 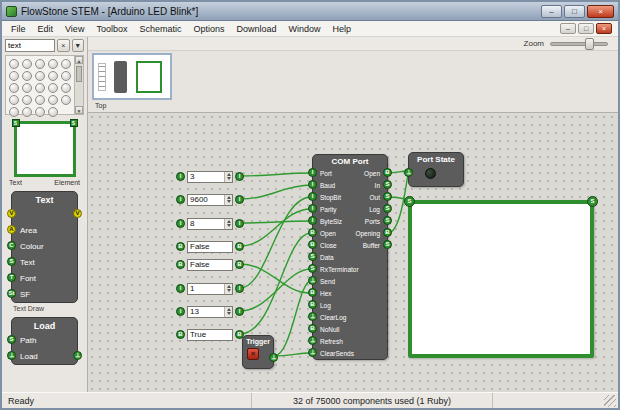 What do you see at coordinates (310, 12) in the screenshot?
I see `title-bar: FlowStone STEM - [Arduino LED Blink*] – …` at bounding box center [310, 12].